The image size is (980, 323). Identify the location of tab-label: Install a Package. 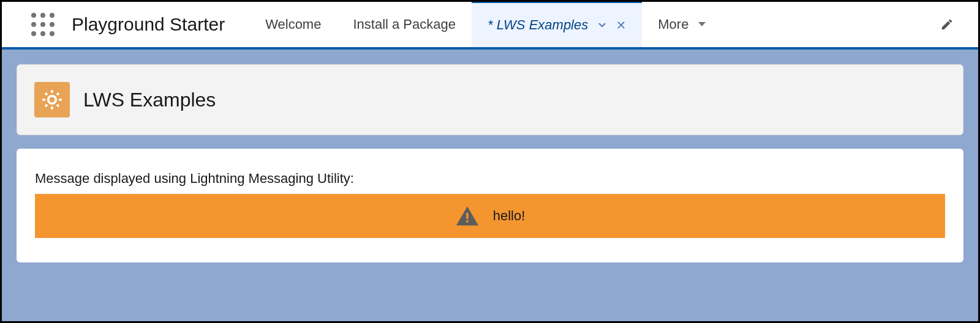
(404, 24).